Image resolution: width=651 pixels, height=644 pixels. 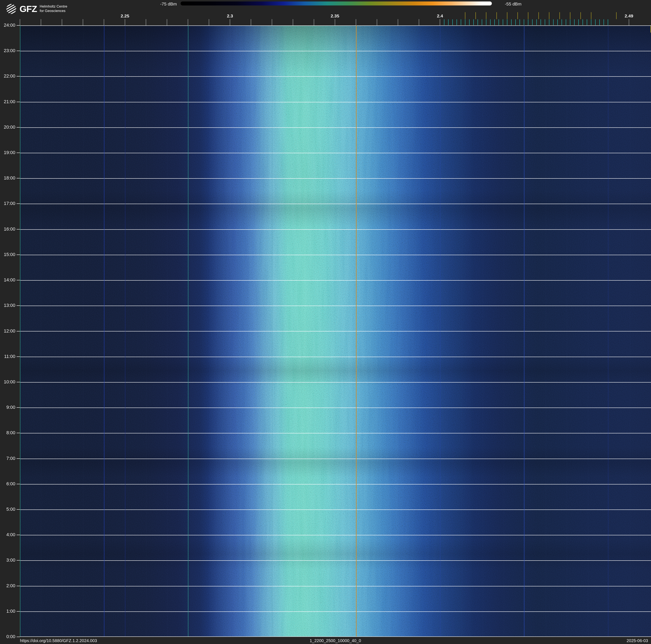 I want to click on hour-label: 12:00, so click(x=9, y=331).